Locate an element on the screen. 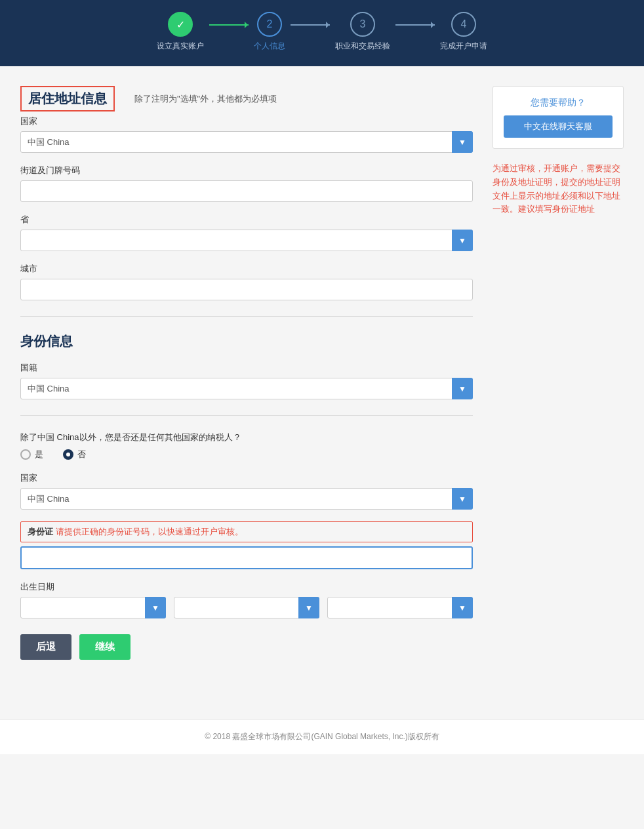 The height and width of the screenshot is (829, 644). id-warning-text: 请提供正确的身份证号码，以快速通过开户审核。 is located at coordinates (150, 531).